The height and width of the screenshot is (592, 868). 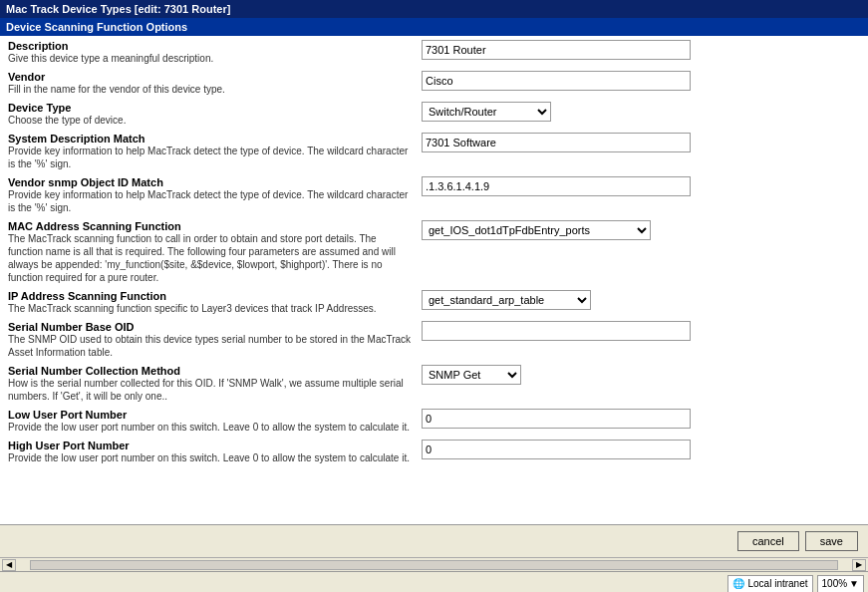 I want to click on serial-oid-row: Serial Number Base OID The SNMP OID used…, so click(x=434, y=340).